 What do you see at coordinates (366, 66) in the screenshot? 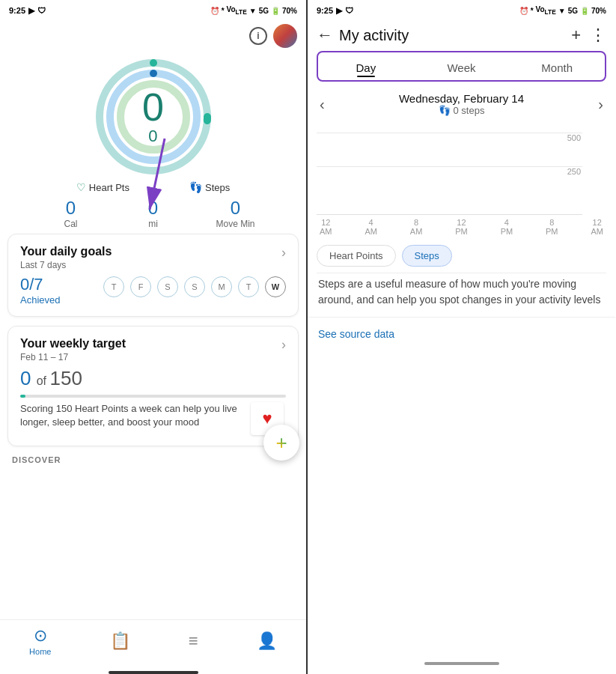
I see `tab-day: Day` at bounding box center [366, 66].